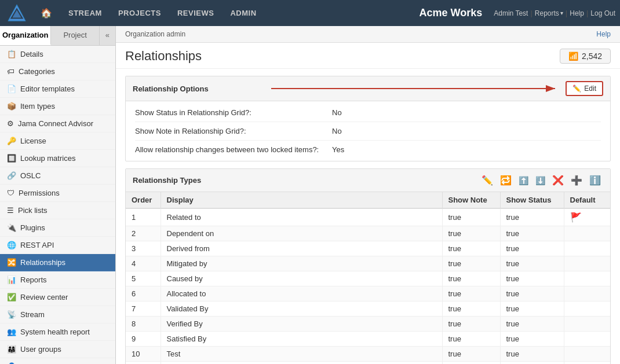 The image size is (620, 364). Describe the element at coordinates (368, 218) in the screenshot. I see `table-row: 1 Related to true true 🚩` at that location.